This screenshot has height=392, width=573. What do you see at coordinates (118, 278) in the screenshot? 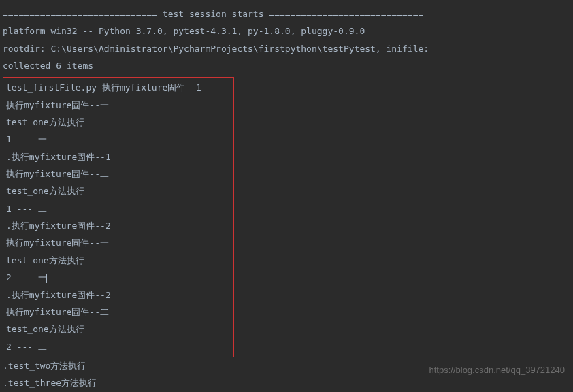
I see `box-line-with-cursor: 2 --- 一` at bounding box center [118, 278].